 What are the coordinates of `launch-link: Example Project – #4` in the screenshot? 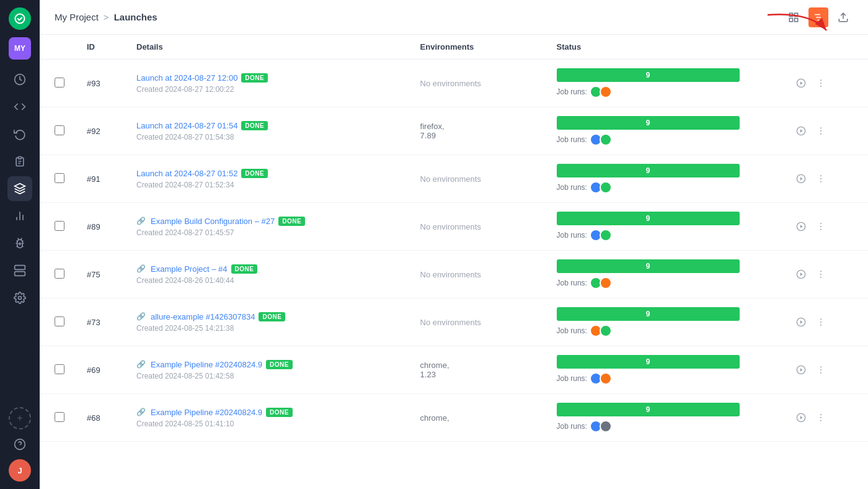 It's located at (189, 269).